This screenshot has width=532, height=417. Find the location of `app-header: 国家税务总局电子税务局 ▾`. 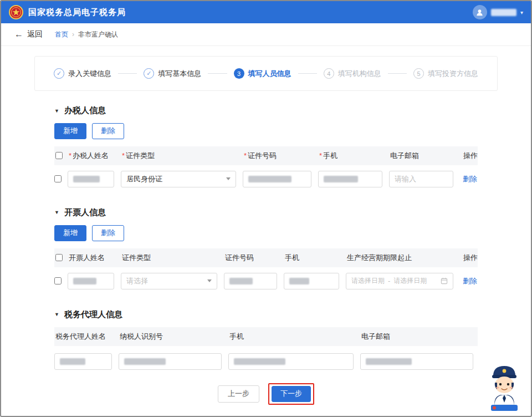

app-header: 国家税务总局电子税务局 ▾ is located at coordinates (266, 12).